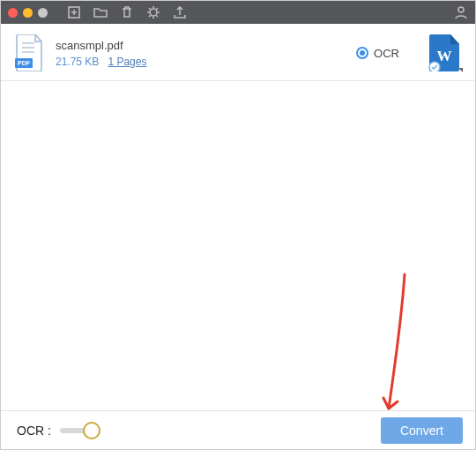  What do you see at coordinates (443, 53) in the screenshot?
I see `word-file-icon: W` at bounding box center [443, 53].